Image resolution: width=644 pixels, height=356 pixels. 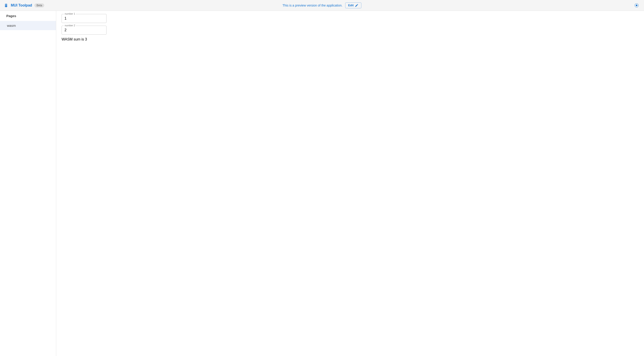 What do you see at coordinates (84, 30) in the screenshot?
I see `field-number-2: number 2` at bounding box center [84, 30].